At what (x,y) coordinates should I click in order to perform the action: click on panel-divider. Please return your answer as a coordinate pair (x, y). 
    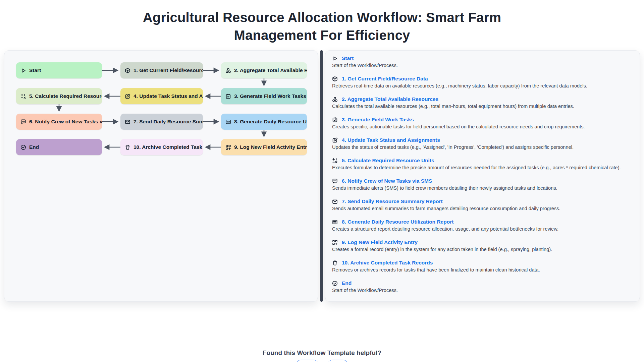
    Looking at the image, I should click on (321, 176).